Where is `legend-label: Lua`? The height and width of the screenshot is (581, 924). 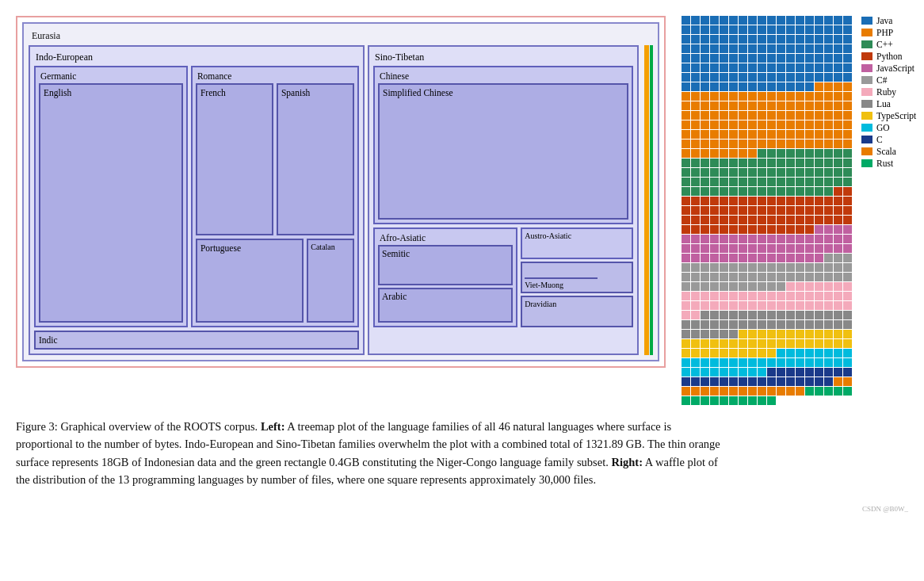 legend-label: Lua is located at coordinates (884, 104).